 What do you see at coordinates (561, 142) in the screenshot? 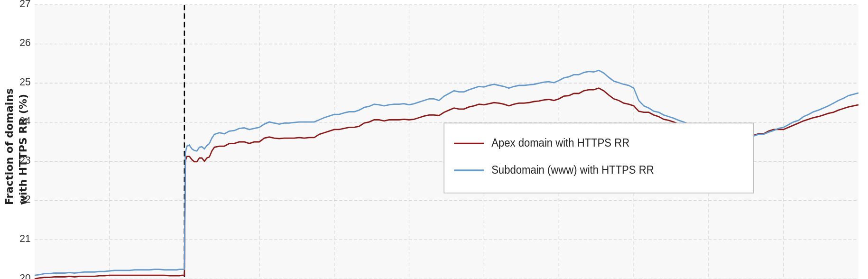
I see `svg-text: Apex domain with HTTPS RR` at bounding box center [561, 142].